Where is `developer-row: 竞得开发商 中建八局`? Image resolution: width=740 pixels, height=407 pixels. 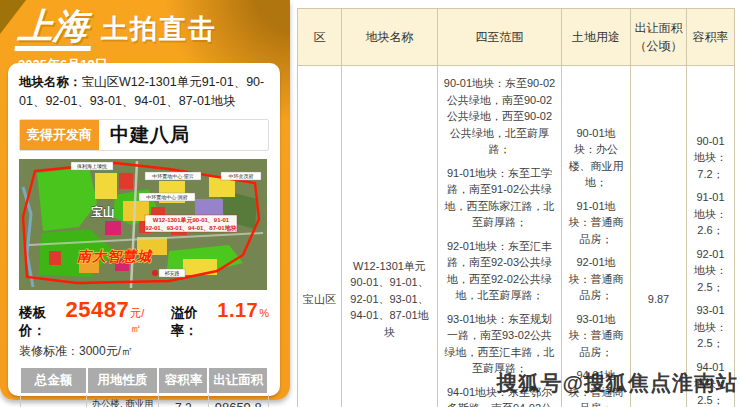 developer-row: 竞得开发商 中建八局 is located at coordinates (144, 135).